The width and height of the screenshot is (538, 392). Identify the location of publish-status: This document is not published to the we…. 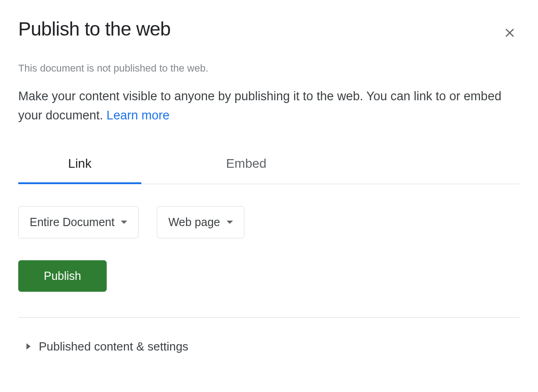
(269, 68).